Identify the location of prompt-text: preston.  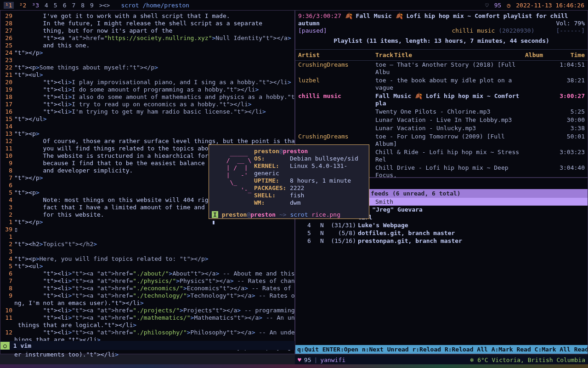
(234, 214).